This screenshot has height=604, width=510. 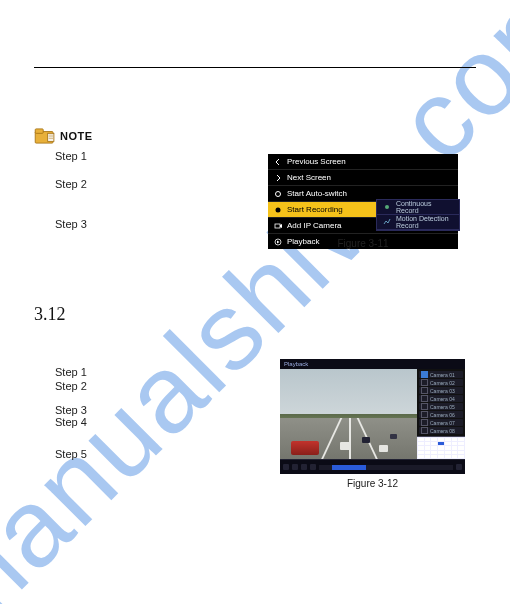 What do you see at coordinates (441, 374) in the screenshot?
I see `camera-item: Camera 01` at bounding box center [441, 374].